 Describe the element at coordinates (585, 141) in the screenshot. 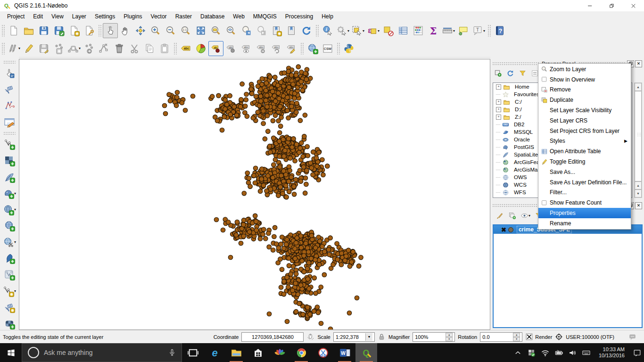

I see `ctx-styles: Styles▶` at that location.